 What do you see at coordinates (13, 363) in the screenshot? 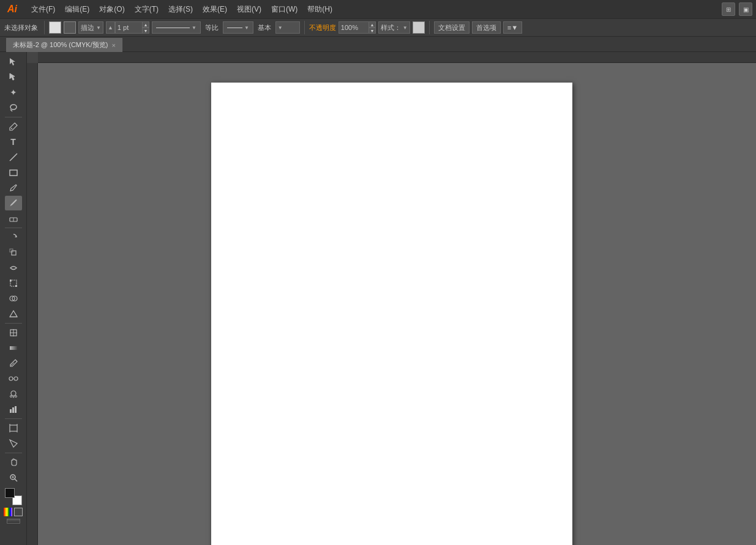
I see `tool-eyedropper` at bounding box center [13, 363].